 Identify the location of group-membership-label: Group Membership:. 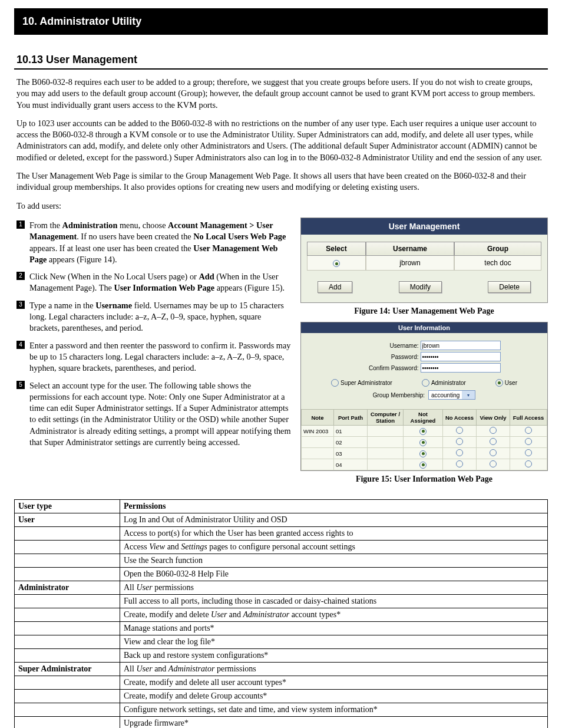
(399, 395).